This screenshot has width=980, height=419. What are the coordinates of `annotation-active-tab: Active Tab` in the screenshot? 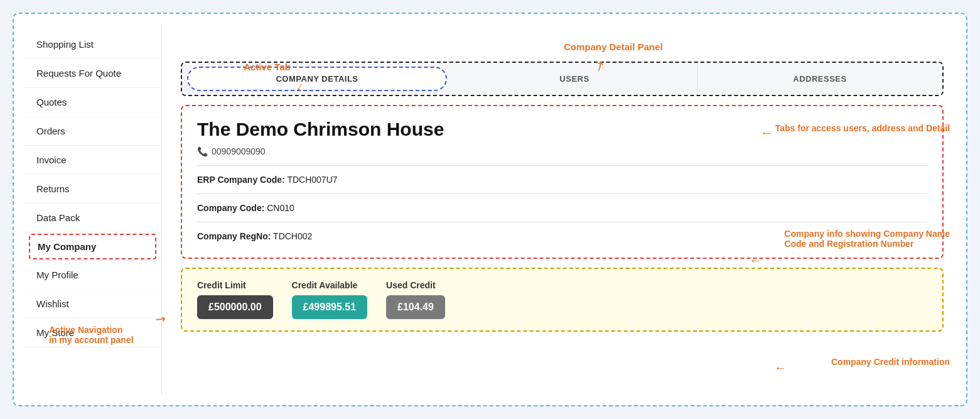 It's located at (267, 67).